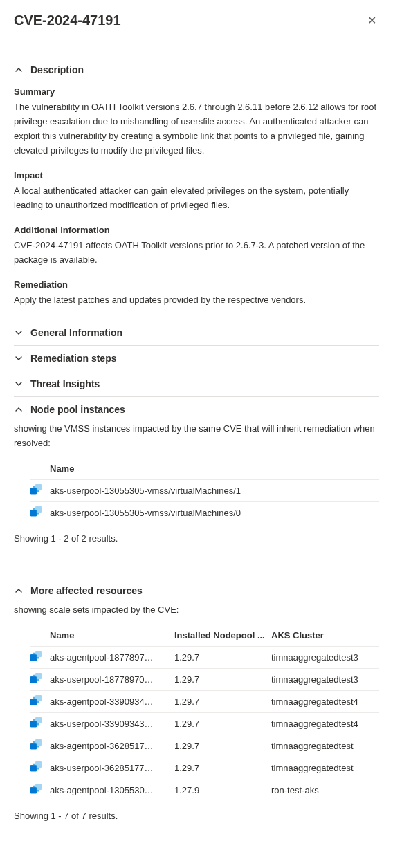  Describe the element at coordinates (196, 436) in the screenshot. I see `node-pool-intro: showing the VMSS instances impacted by t…` at that location.